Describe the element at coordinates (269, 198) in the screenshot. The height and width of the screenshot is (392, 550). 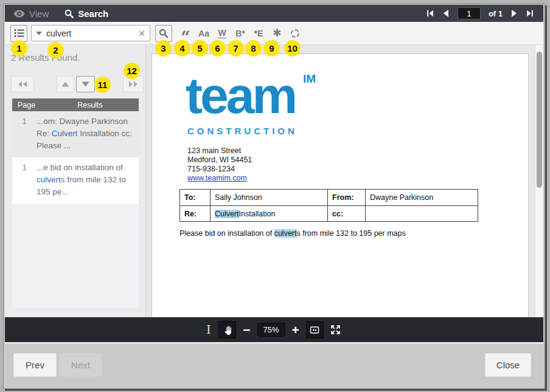
I see `to-value: Sally Johnson` at that location.